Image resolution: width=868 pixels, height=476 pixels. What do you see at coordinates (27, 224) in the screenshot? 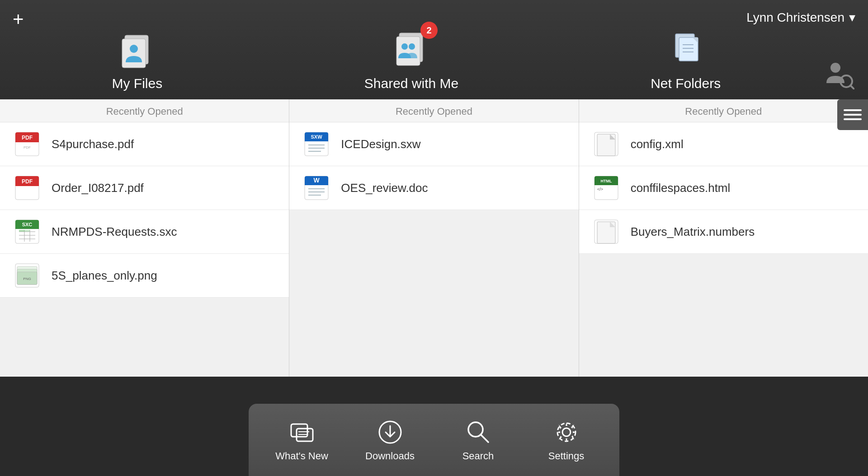
I see `svg-text: SXC` at bounding box center [27, 224].